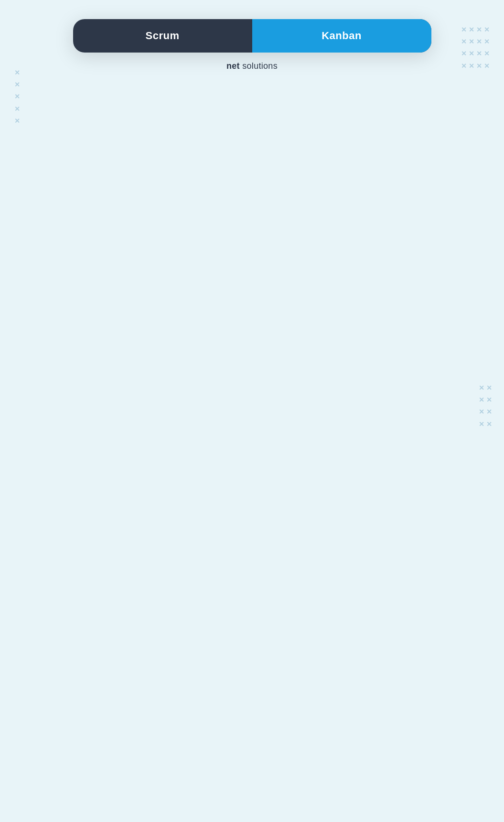 The height and width of the screenshot is (822, 504). I want to click on scrum-header: Scrum, so click(162, 36).